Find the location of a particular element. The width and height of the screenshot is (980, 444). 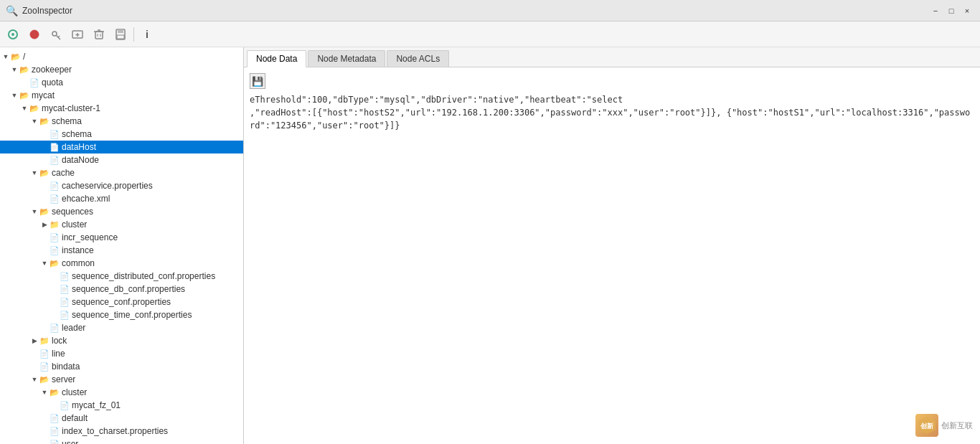

toggle-root: ▼ is located at coordinates (6, 57).